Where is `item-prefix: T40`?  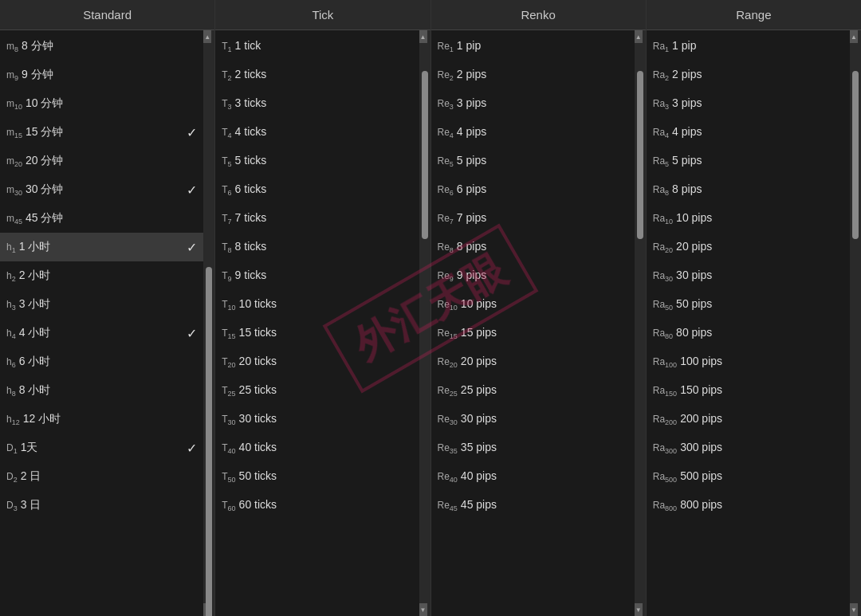
item-prefix: T40 is located at coordinates (228, 449).